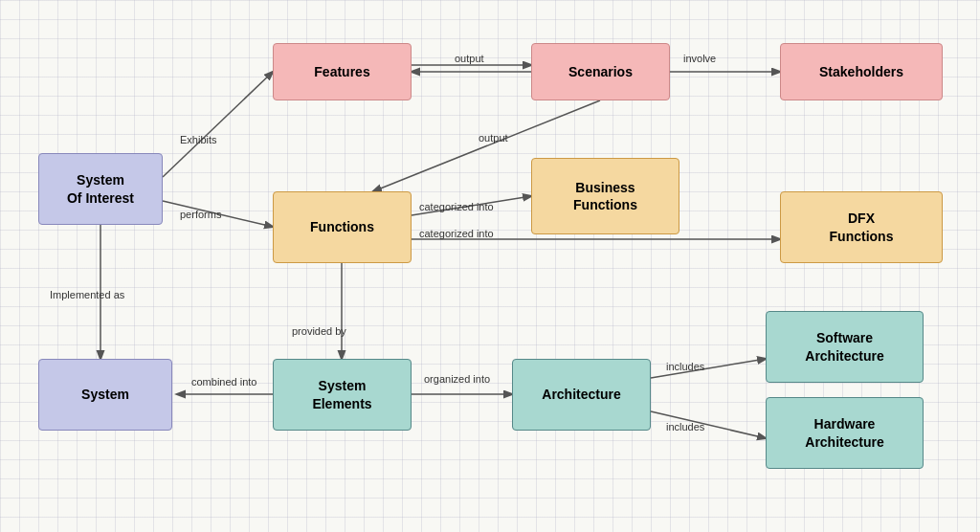  Describe the element at coordinates (320, 331) in the screenshot. I see `label-provided-by: provided by` at that location.